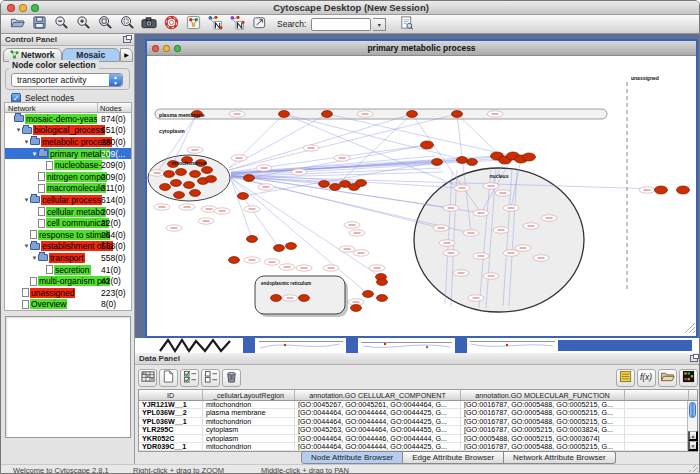 Image resolution: width=700 pixels, height=474 pixels. Describe the element at coordinates (215, 24) in the screenshot. I see `first-neighbors-button` at that location.